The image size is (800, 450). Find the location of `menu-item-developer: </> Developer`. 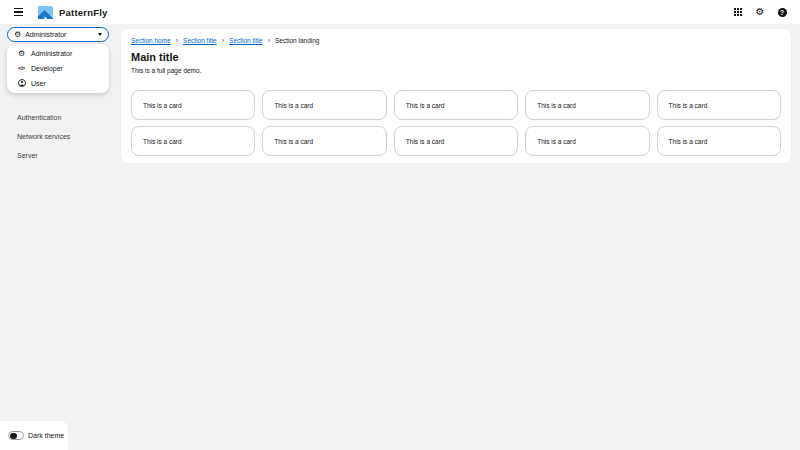

menu-item-developer: </> Developer is located at coordinates (58, 68).